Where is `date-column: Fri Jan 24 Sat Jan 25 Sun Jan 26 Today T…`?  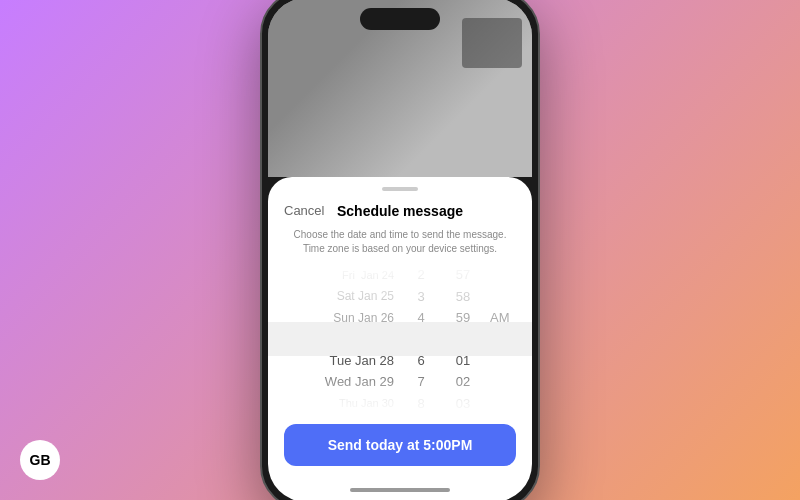 date-column: Fri Jan 24 Sat Jan 25 Sun Jan 26 Today T… is located at coordinates (334, 339).